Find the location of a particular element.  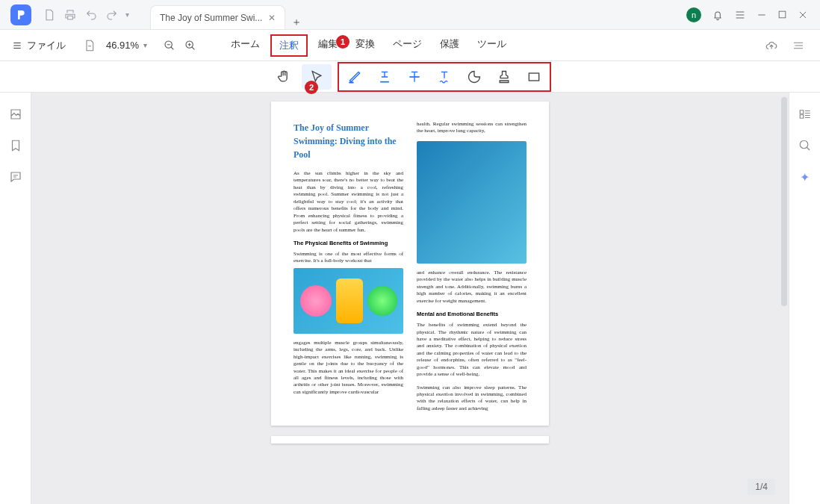

quick-access-caret: ▾ is located at coordinates (127, 15).